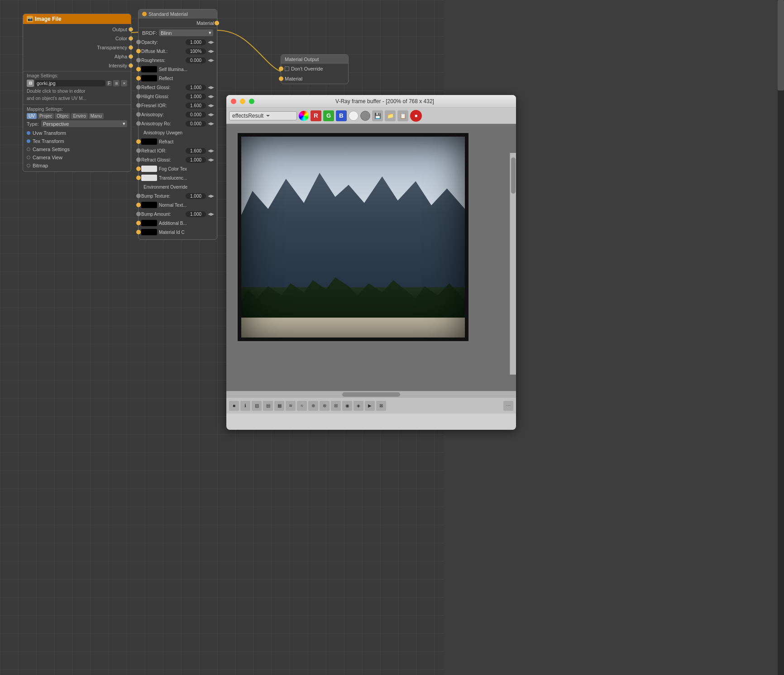 Image resolution: width=784 pixels, height=675 pixels. What do you see at coordinates (196, 97) in the screenshot?
I see `value-hilight-gloss: 1.000` at bounding box center [196, 97].